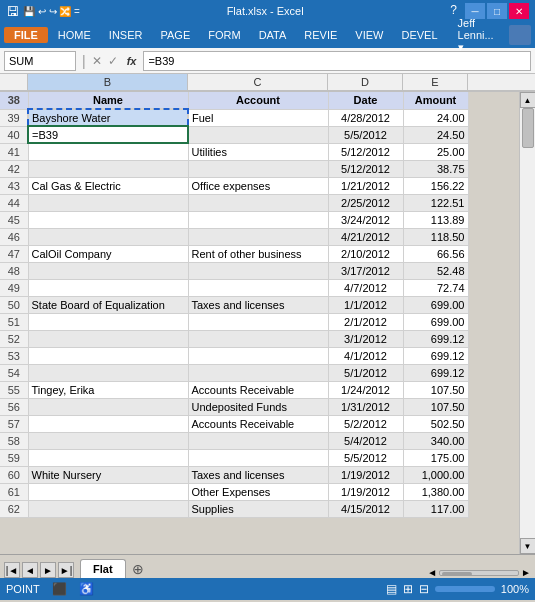 Image resolution: width=535 pixels, height=602 pixels. Describe the element at coordinates (366, 406) in the screenshot. I see `cell-d-56: 1/31/2012` at that location.